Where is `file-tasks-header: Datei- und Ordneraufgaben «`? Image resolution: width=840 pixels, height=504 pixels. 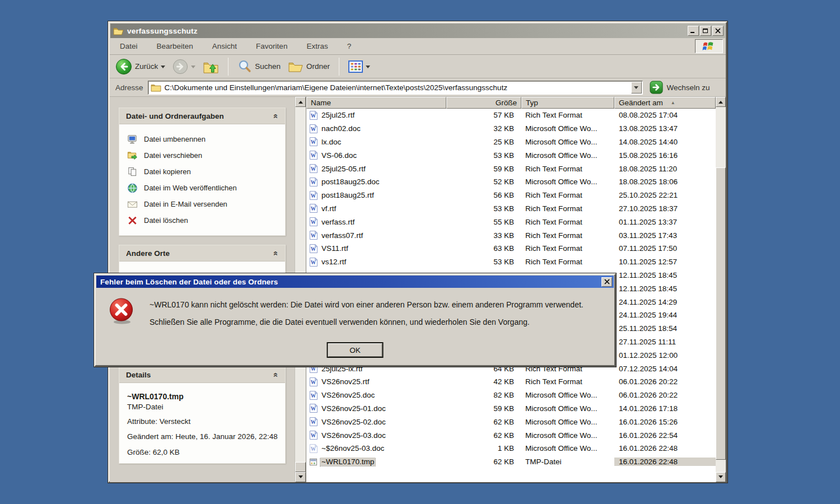 file-tasks-header: Datei- und Ordneraufgaben « is located at coordinates (202, 116).